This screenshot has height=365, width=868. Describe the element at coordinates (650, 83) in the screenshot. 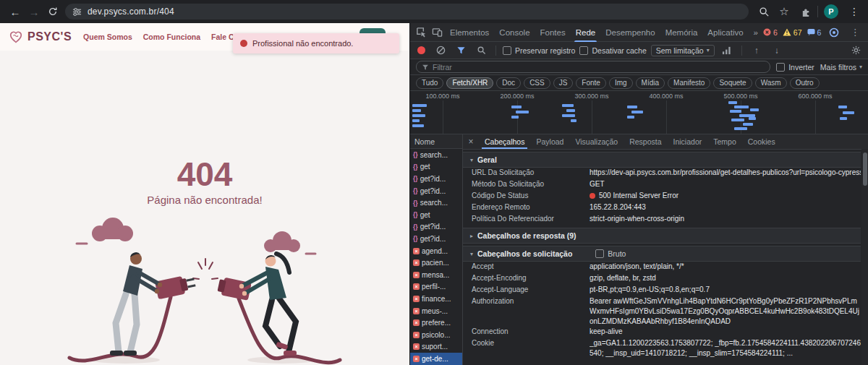

I see `chip-midia: Mídia` at that location.